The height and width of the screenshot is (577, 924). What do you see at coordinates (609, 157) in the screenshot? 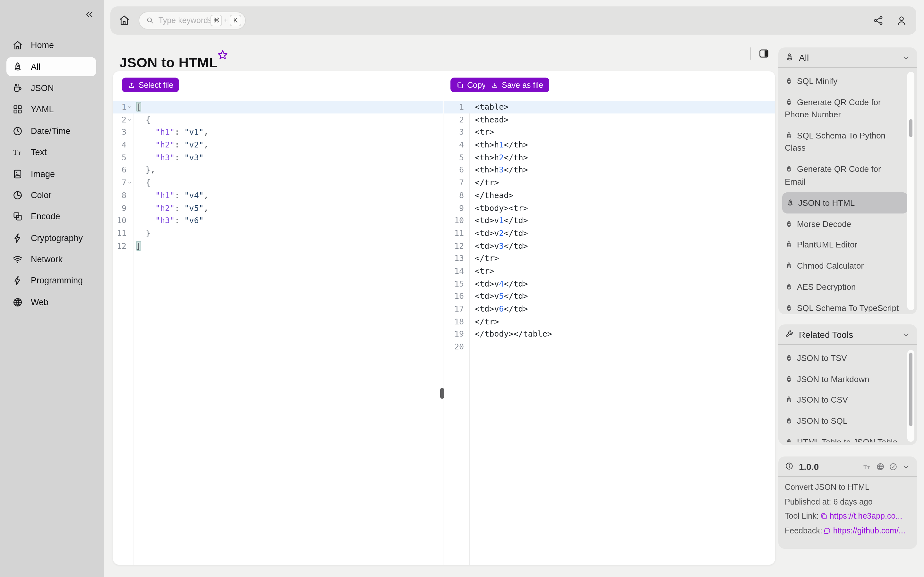
I see `code-line: 5<th>h2</th>` at bounding box center [609, 157].